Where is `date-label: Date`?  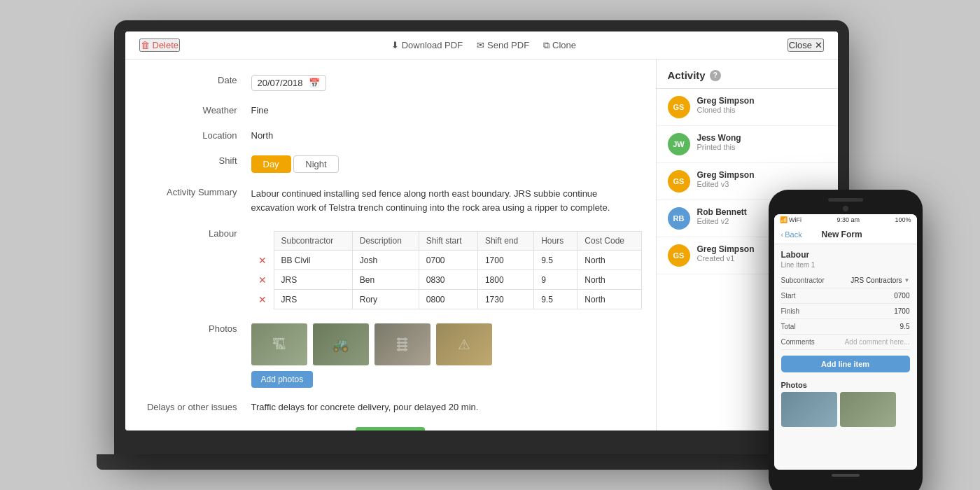 date-label: Date is located at coordinates (195, 78).